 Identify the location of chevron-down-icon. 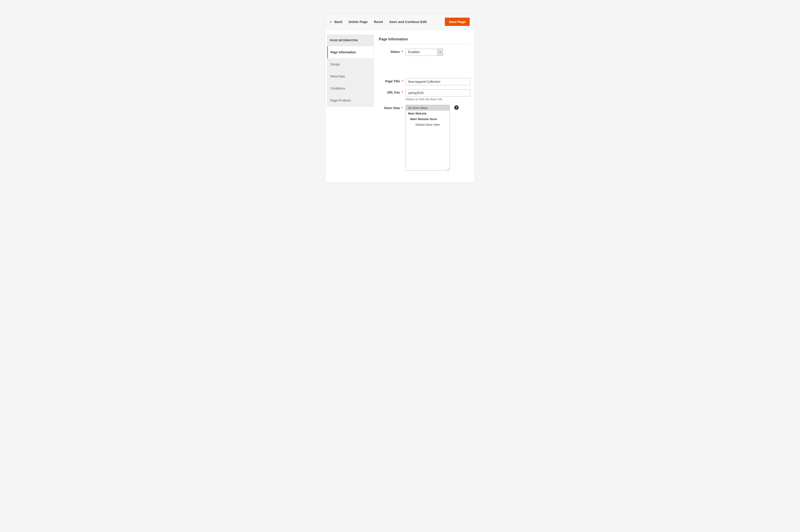
(440, 52).